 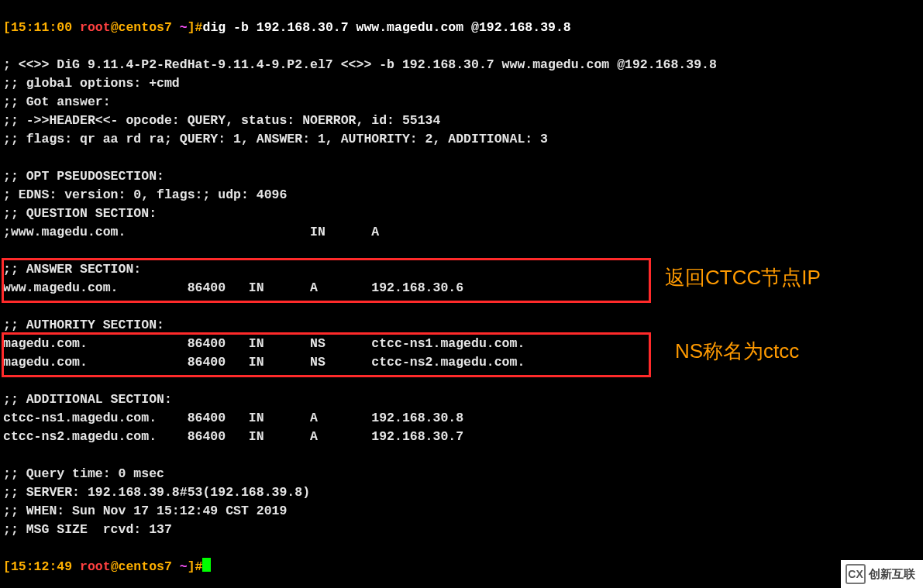 I want to click on out-line: ;; SERVER: 192.168.39.8#53(192.168.39.8), so click(x=157, y=493).